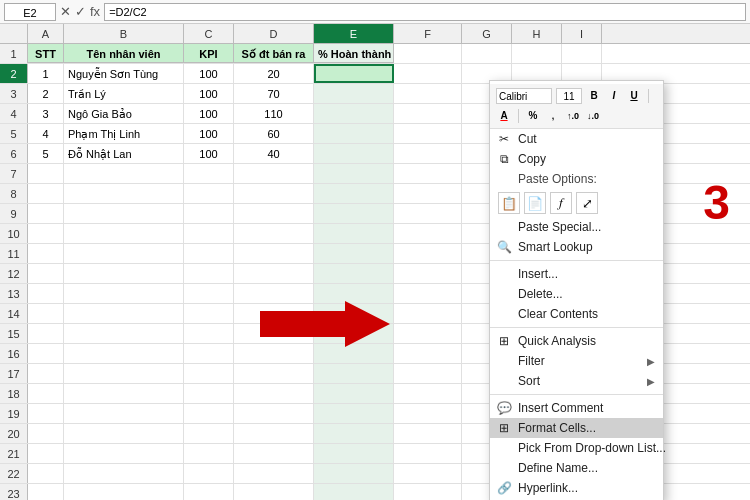 The image size is (750, 500). Describe the element at coordinates (354, 174) in the screenshot. I see `cell-e7` at that location.